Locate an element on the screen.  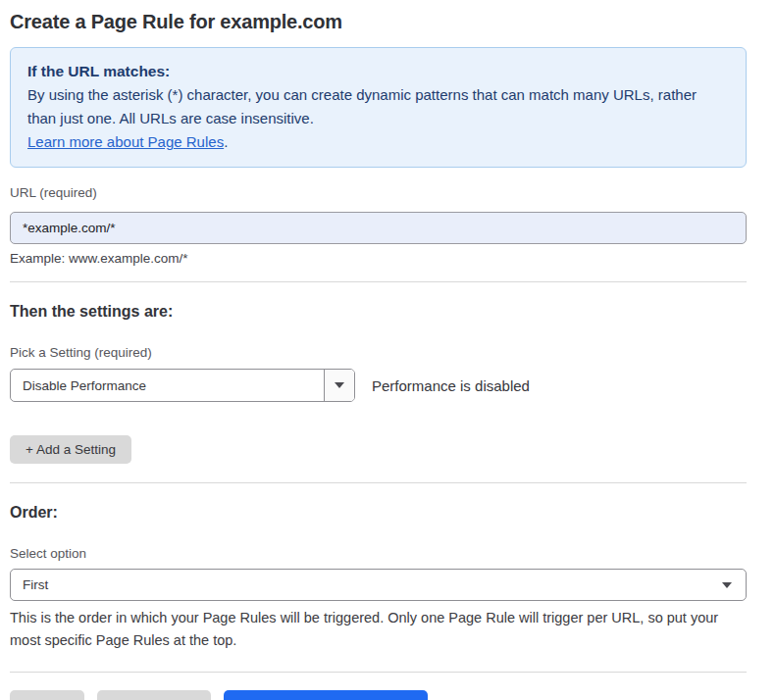
add-setting-button: + Add a Setting is located at coordinates (71, 449).